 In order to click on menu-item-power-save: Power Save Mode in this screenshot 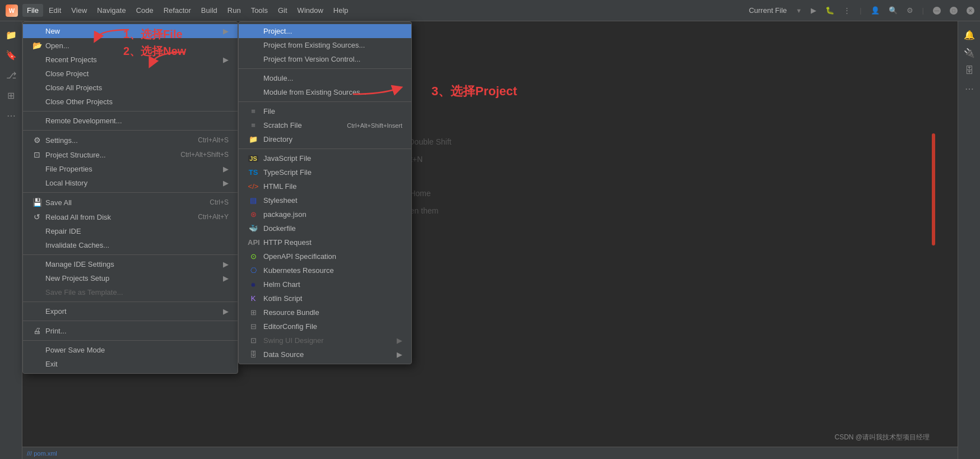, I will do `click(130, 350)`.